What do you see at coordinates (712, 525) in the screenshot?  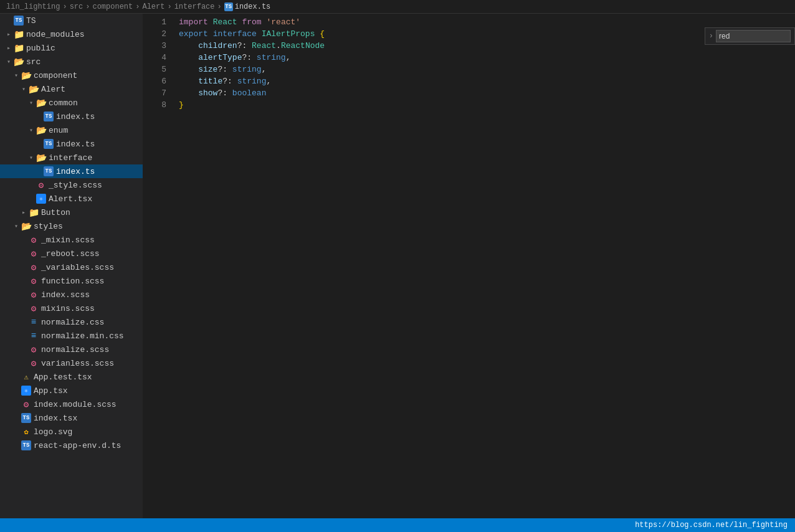 I see `status-bar-url: https://blog.csdn.net/lin_fighting` at bounding box center [712, 525].